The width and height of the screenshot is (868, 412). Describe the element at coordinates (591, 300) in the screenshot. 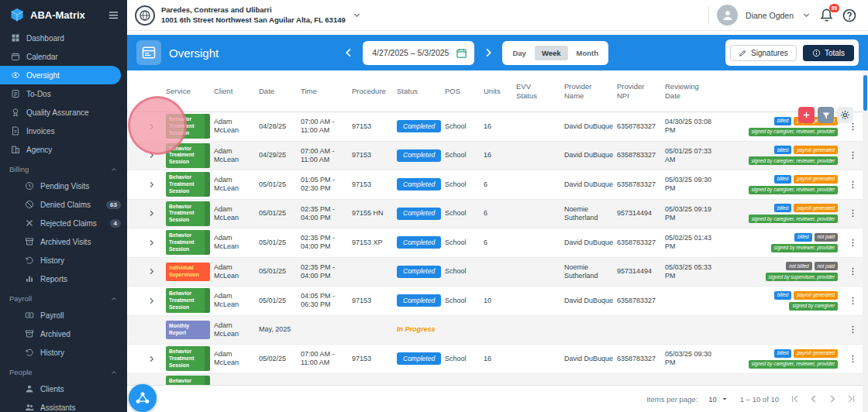

I see `provider-name-cell: David DuBuque` at that location.